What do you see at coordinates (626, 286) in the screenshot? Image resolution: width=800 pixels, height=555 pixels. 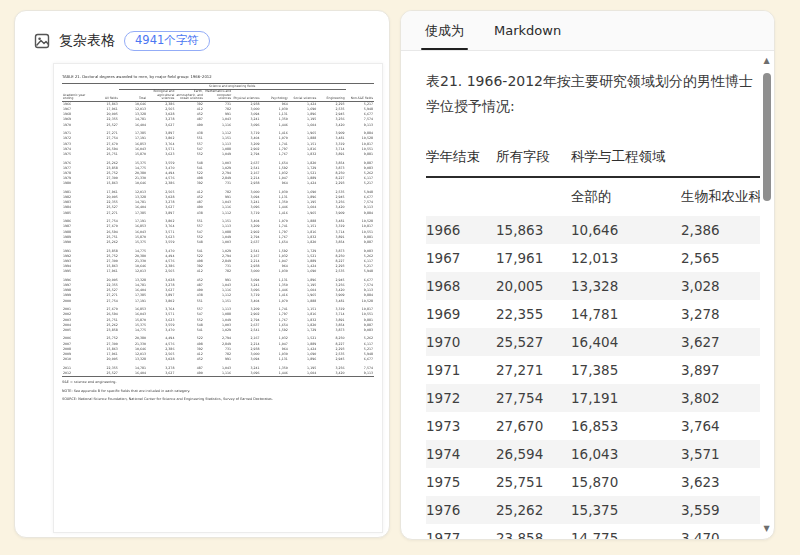 I see `table-cell: 13,328` at bounding box center [626, 286].